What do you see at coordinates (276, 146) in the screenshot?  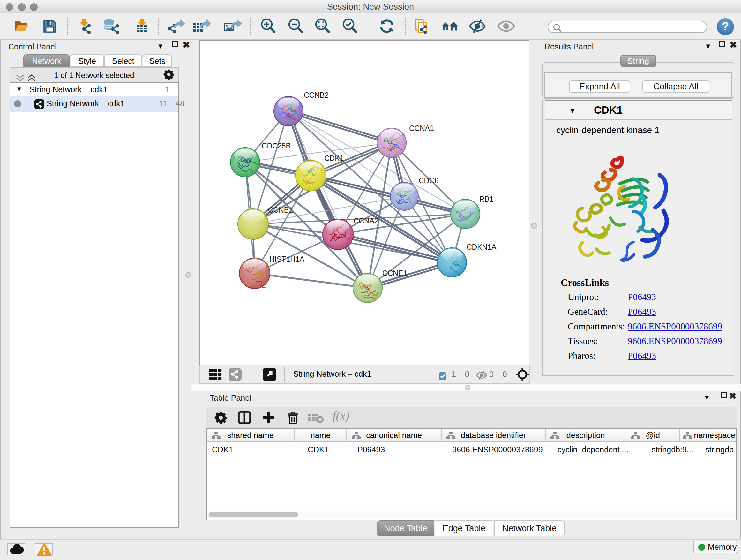 I see `svg-text: CDC25B` at bounding box center [276, 146].